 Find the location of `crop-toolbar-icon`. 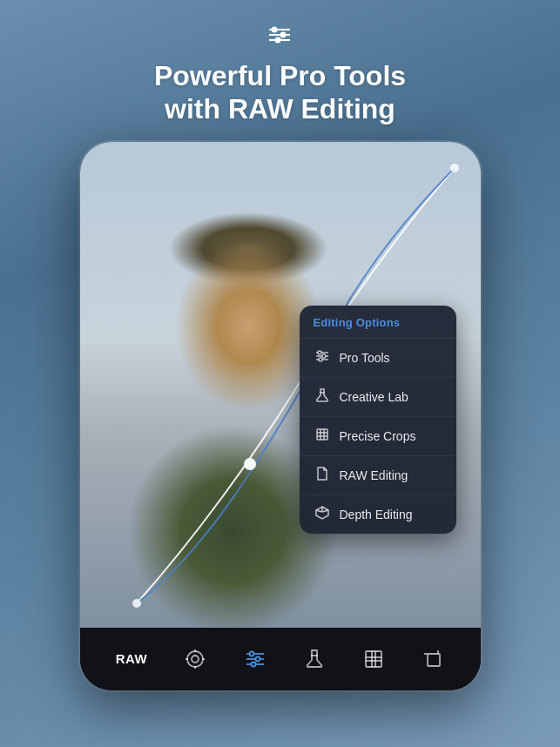

crop-toolbar-icon is located at coordinates (433, 659).